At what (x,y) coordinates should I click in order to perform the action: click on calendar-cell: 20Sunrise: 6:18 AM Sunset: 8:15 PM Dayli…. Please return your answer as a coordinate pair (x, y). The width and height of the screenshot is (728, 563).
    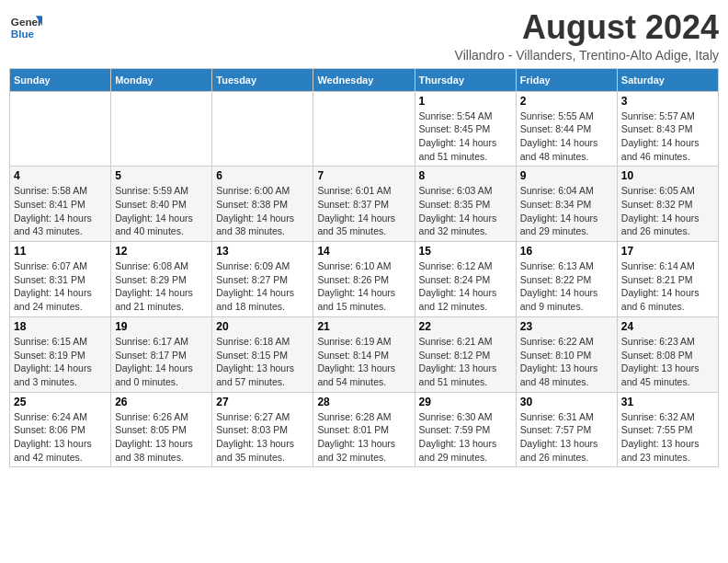
    Looking at the image, I should click on (263, 354).